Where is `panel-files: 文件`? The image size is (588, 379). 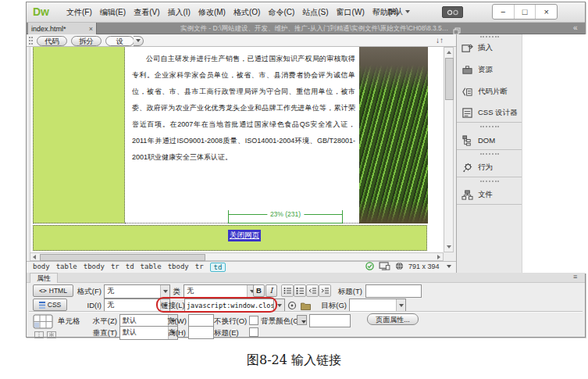
panel-files: 文件 is located at coordinates (491, 195).